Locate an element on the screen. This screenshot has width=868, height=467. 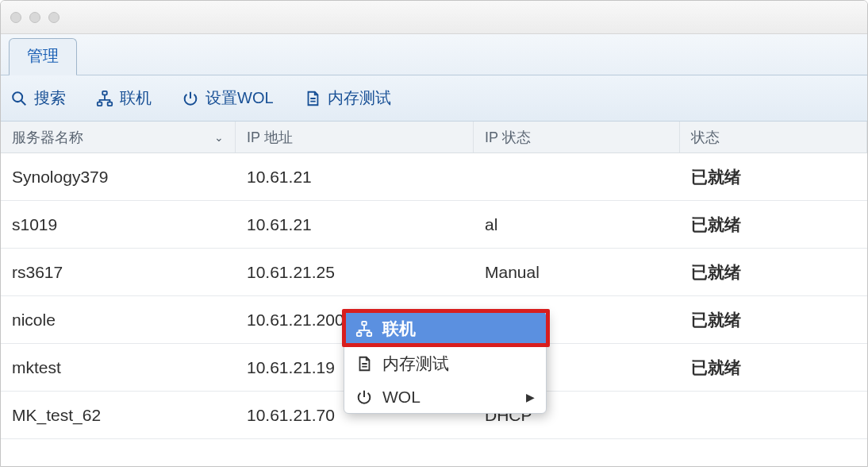
connect-button: 联机 is located at coordinates (124, 98).